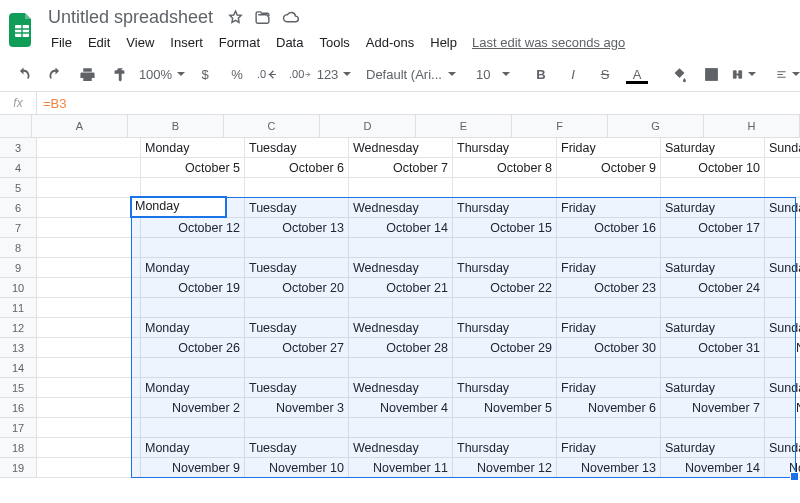 The width and height of the screenshot is (800, 503). Describe the element at coordinates (18, 308) in the screenshot. I see `row-header: 11` at that location.